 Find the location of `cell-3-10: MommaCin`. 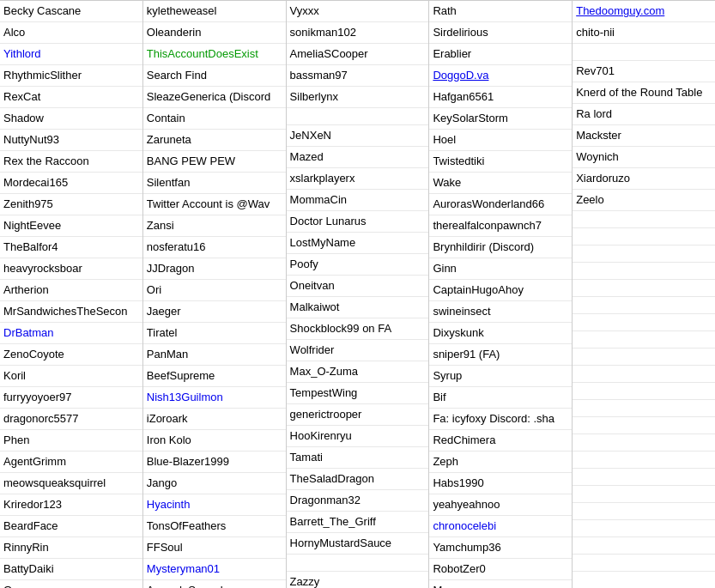

cell-3-10: MommaCin is located at coordinates (358, 201).